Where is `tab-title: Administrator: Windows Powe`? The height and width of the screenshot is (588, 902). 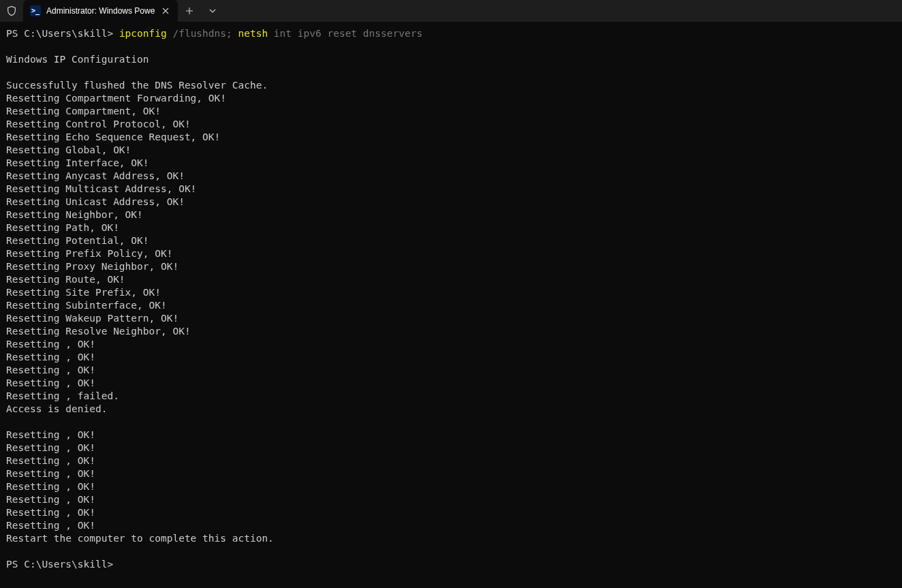
tab-title: Administrator: Windows Powe is located at coordinates (101, 11).